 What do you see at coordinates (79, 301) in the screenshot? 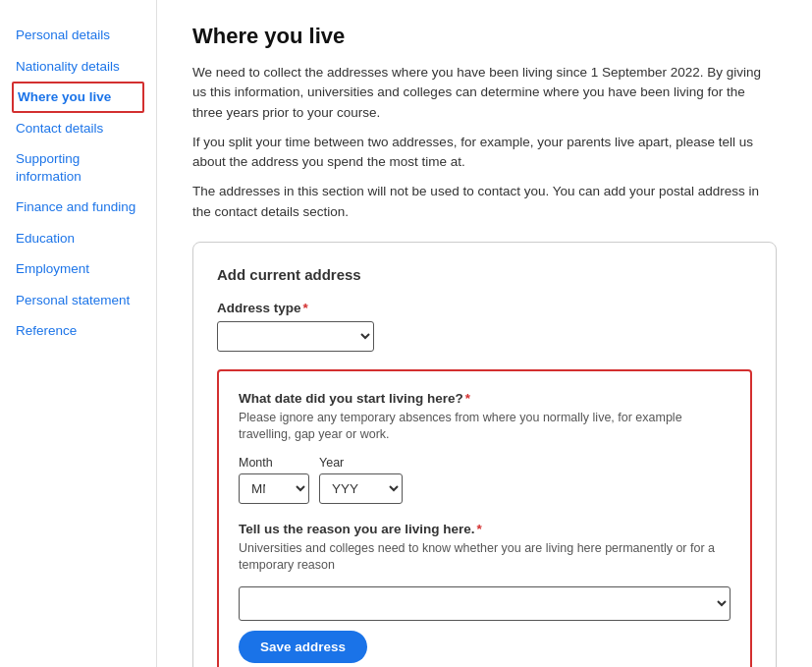
I see `sidebar-item-personal-statement: Personal statement` at bounding box center [79, 301].